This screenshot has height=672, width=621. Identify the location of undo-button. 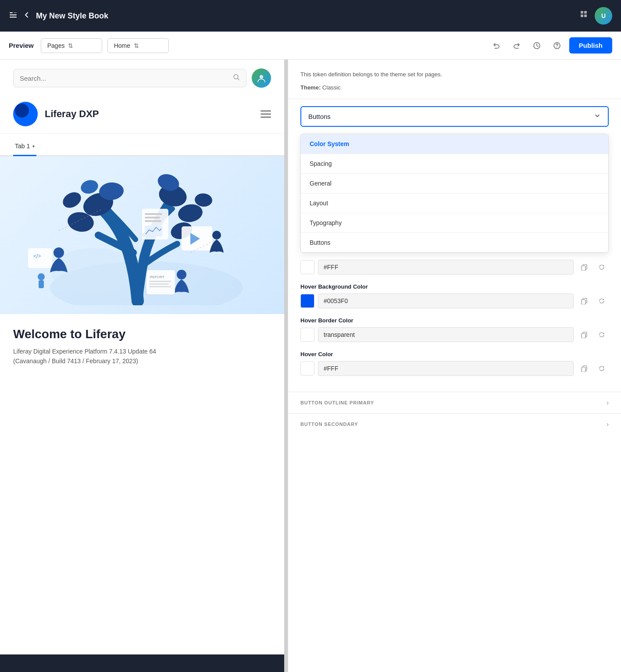
(496, 46).